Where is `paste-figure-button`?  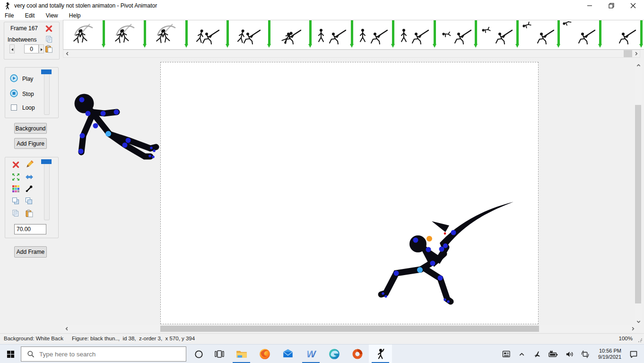
paste-figure-button is located at coordinates (29, 214).